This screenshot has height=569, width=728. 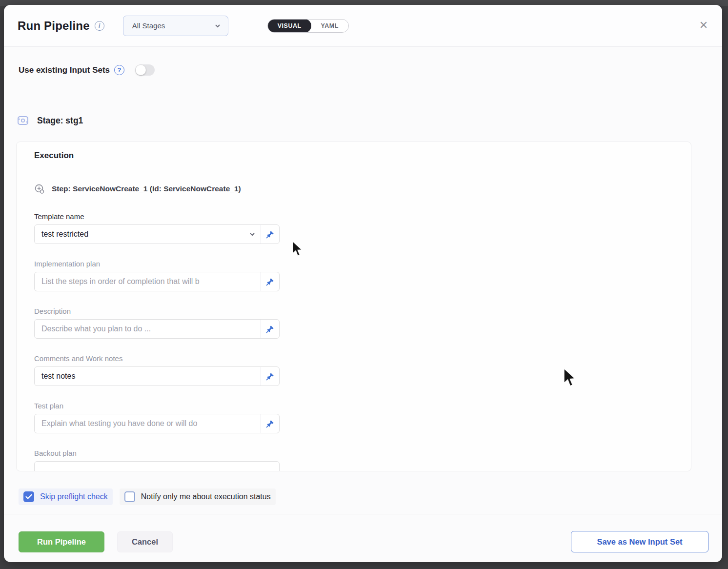 I want to click on run-pipeline-button: Run Pipeline, so click(x=61, y=542).